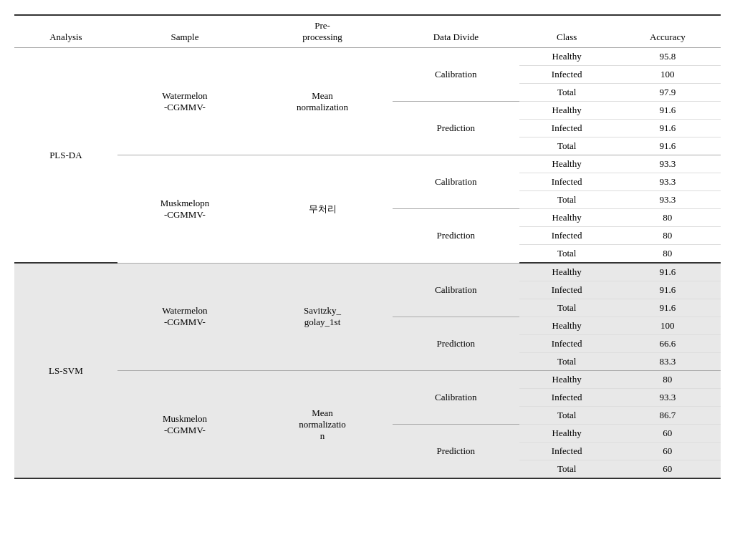 Image resolution: width=735 pixels, height=560 pixels. Describe the element at coordinates (185, 425) in the screenshot. I see `sample-cell: Muskmelon-CGMMV-` at that location.